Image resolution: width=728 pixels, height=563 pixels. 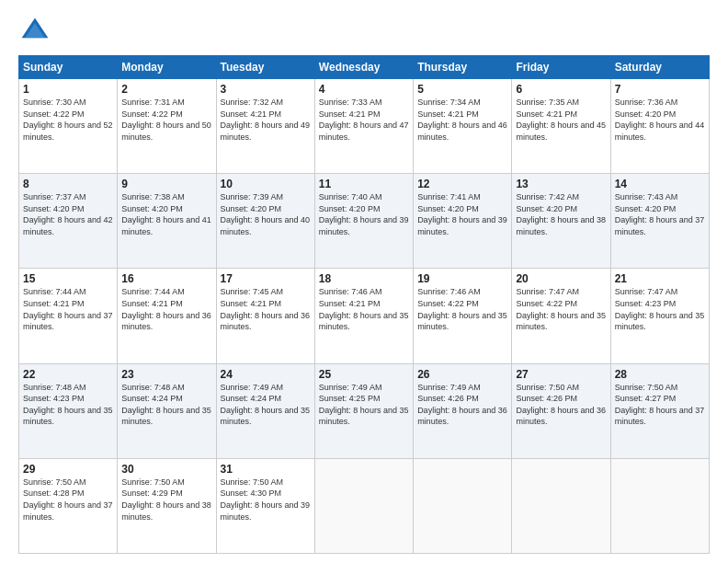 What do you see at coordinates (660, 68) in the screenshot?
I see `weekday-header: Saturday` at bounding box center [660, 68].